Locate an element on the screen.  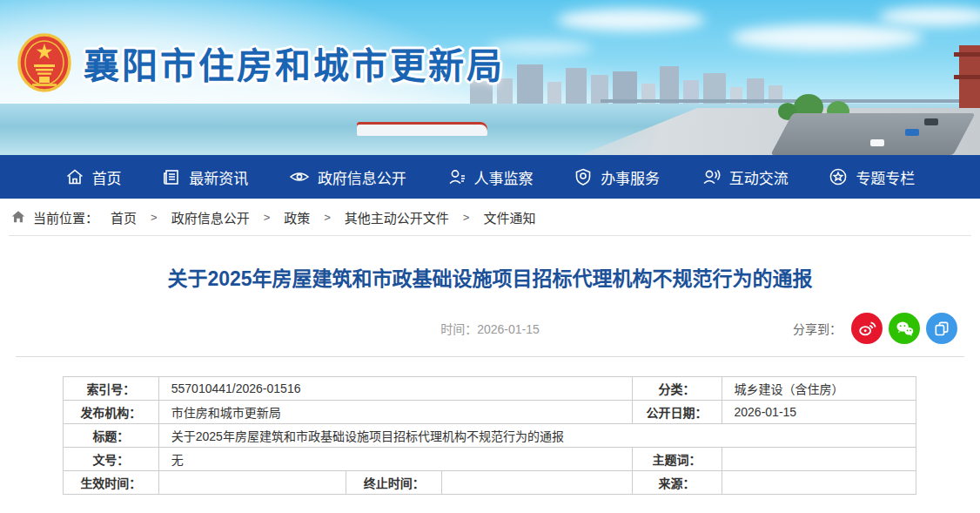
chat-people-icon is located at coordinates (711, 177).